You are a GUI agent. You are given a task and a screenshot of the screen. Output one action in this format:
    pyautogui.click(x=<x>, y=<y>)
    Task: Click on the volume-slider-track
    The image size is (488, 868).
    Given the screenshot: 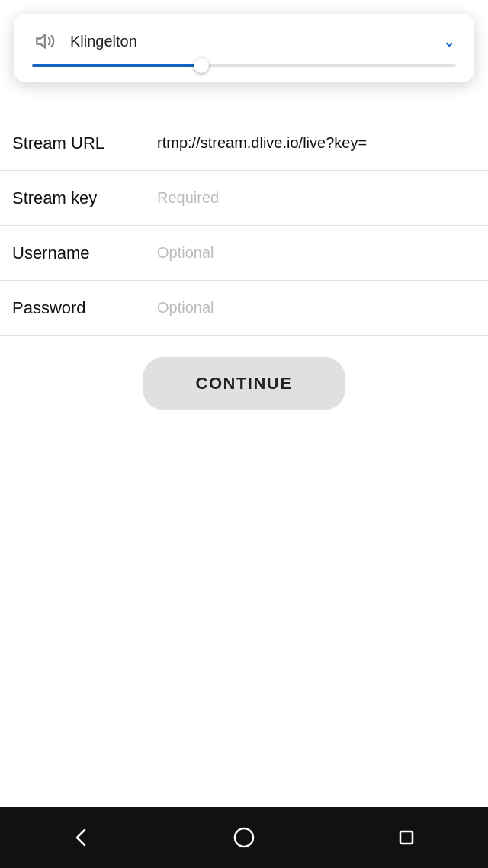 What is the action you would take?
    pyautogui.click(x=244, y=66)
    